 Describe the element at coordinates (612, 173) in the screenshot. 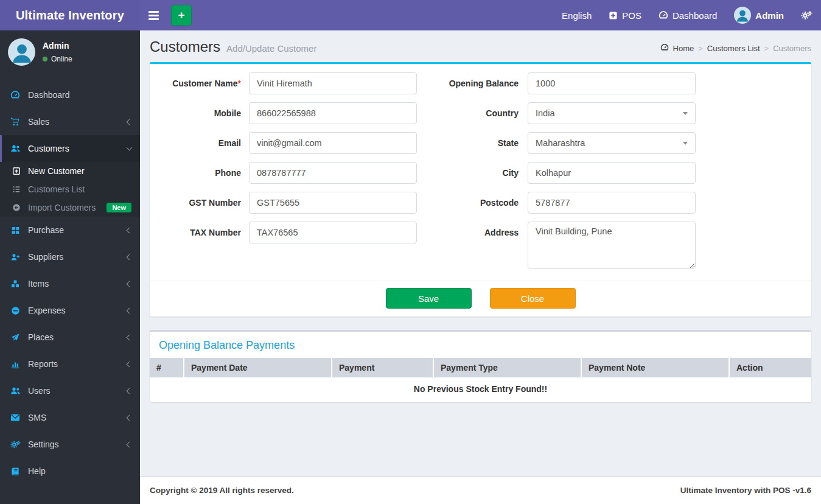

I see `city-input` at that location.